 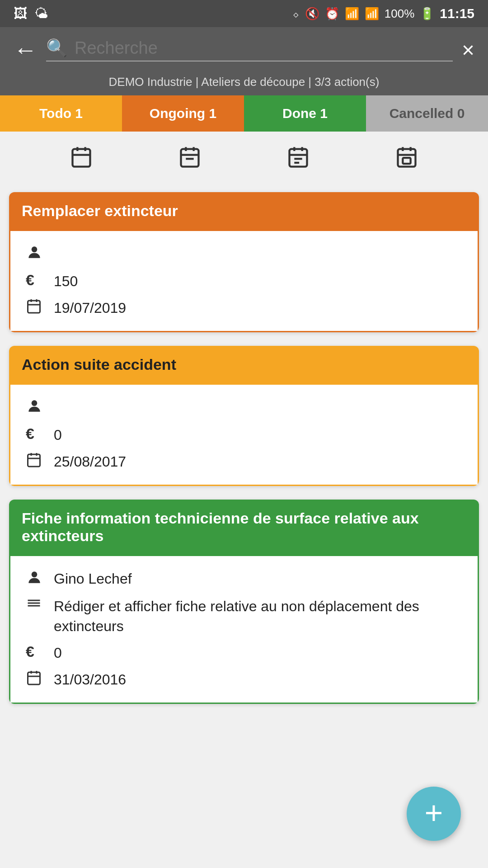 I want to click on euro-icon-1: €, so click(x=36, y=280).